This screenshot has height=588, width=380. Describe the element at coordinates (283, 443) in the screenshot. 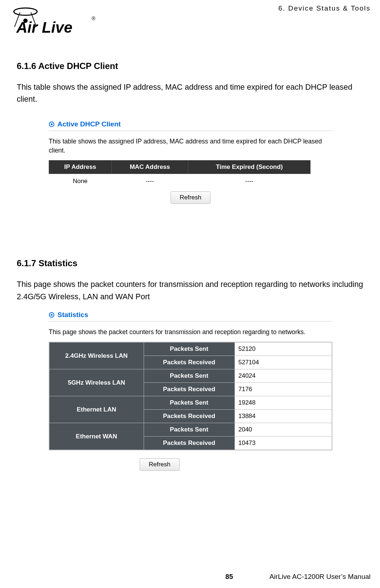

I see `stats-value: 10473` at that location.